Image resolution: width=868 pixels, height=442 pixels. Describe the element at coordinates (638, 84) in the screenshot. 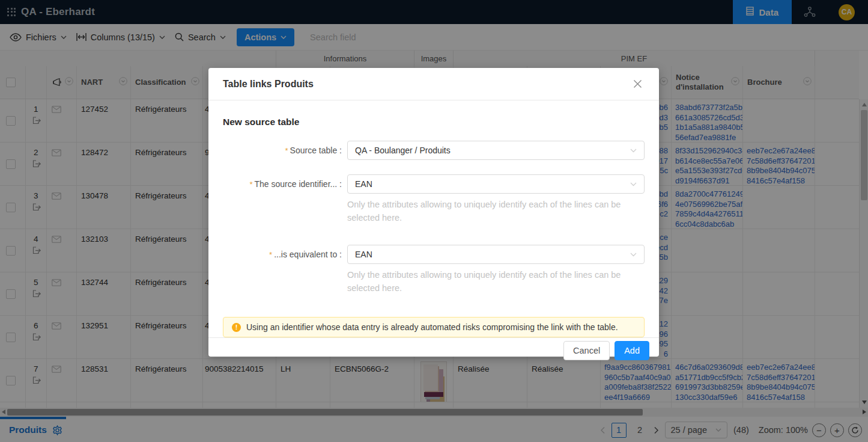

I see `close-icon` at that location.